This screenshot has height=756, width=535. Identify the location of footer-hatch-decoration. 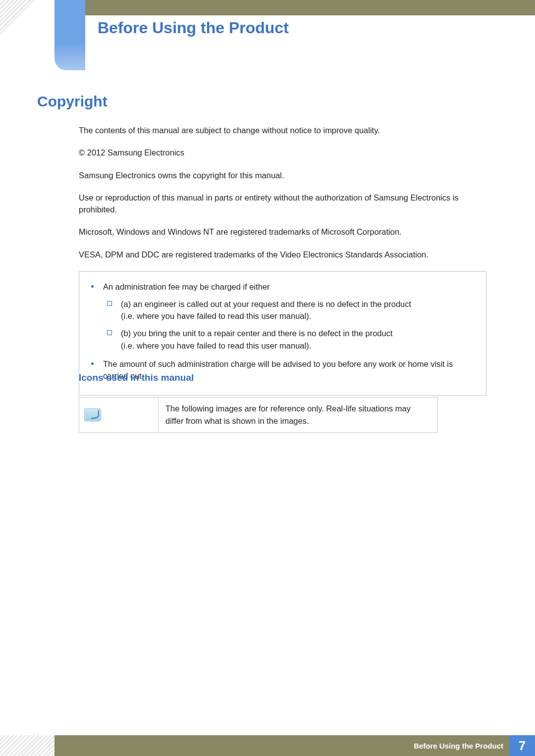
(27, 746).